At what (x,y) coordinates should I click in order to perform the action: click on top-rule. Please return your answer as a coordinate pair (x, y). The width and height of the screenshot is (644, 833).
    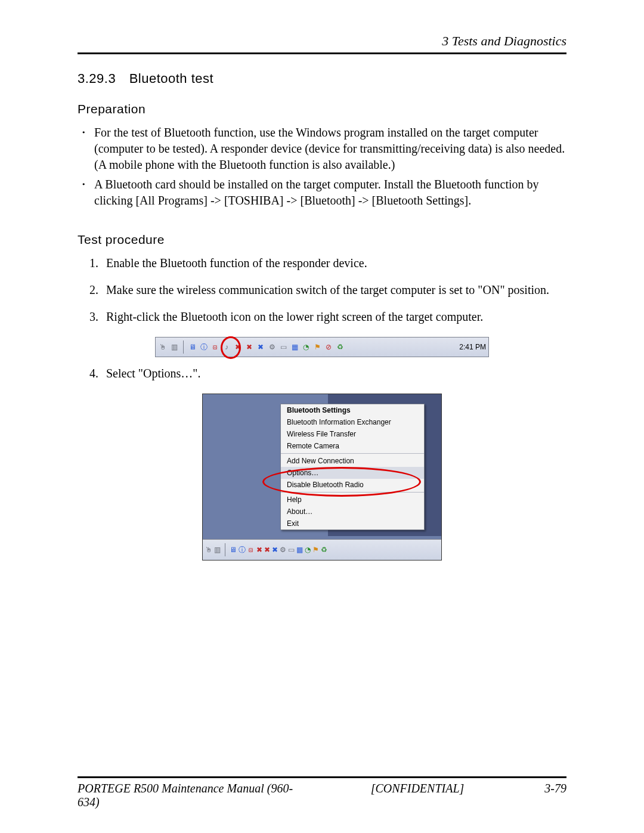
    Looking at the image, I should click on (322, 54).